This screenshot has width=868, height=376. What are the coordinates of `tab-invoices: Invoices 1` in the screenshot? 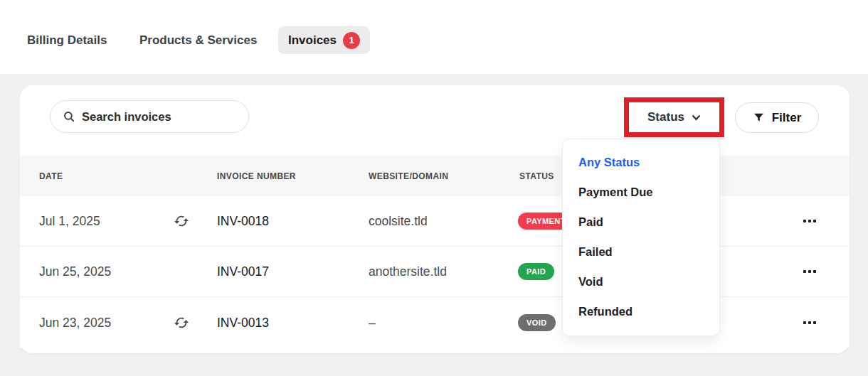 It's located at (324, 40).